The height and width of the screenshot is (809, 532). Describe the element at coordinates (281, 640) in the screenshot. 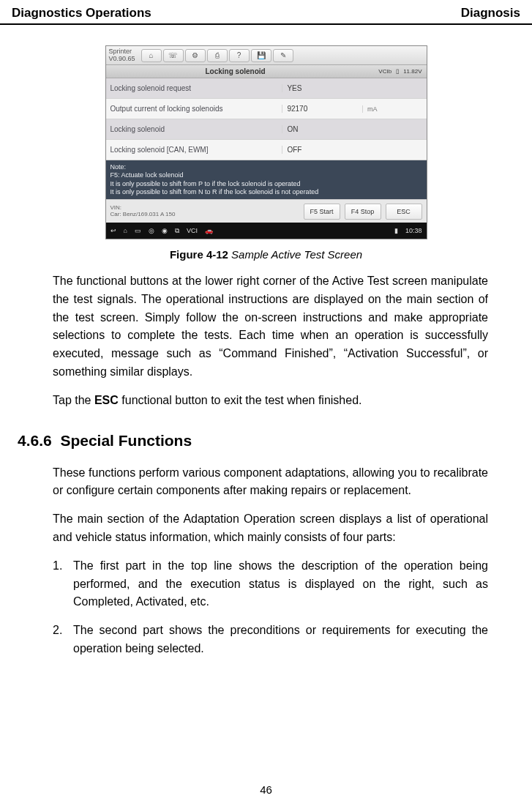

I see `li-text: The second part shows the preconditions …` at that location.